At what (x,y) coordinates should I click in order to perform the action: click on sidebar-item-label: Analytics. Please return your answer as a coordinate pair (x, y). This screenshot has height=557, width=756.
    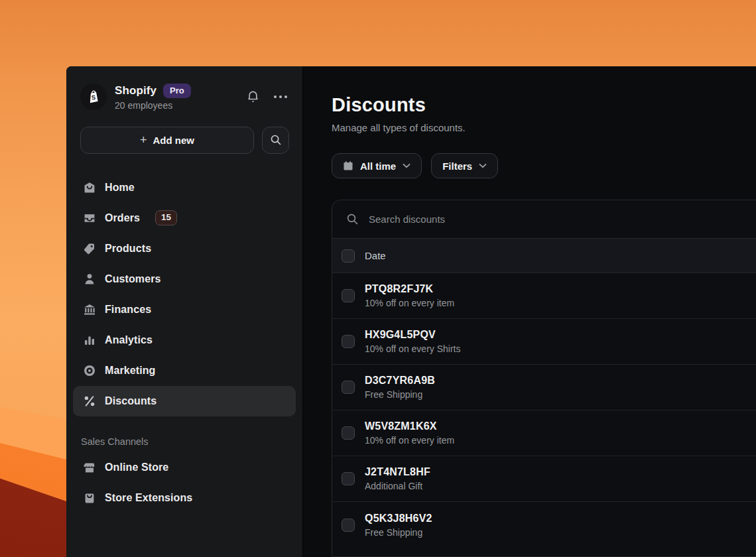
    Looking at the image, I should click on (129, 340).